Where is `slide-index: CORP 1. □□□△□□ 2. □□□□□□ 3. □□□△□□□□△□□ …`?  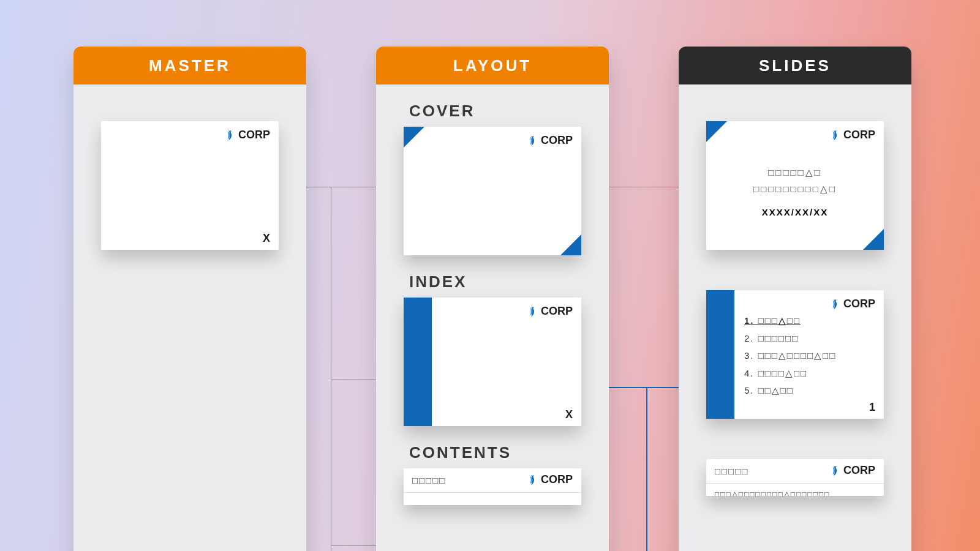
slide-index: CORP 1. □□□△□□ 2. □□□□□□ 3. □□□△□□□□△□□ … is located at coordinates (795, 354).